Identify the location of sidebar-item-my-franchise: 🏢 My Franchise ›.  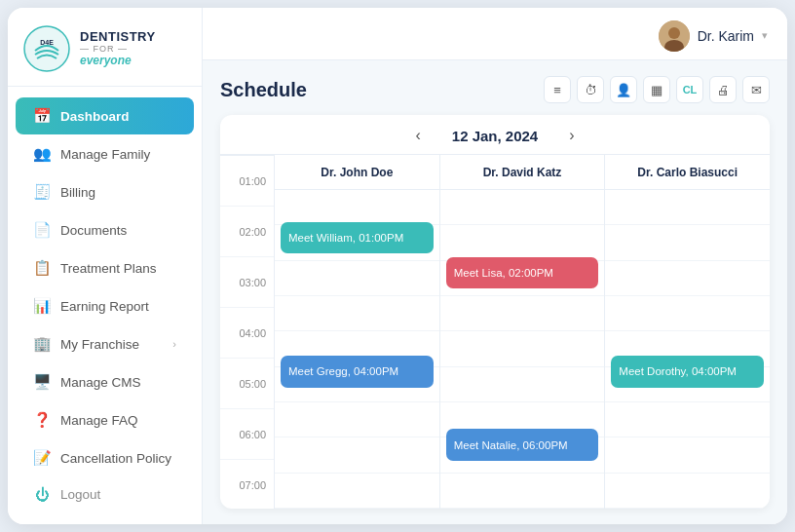
(105, 344).